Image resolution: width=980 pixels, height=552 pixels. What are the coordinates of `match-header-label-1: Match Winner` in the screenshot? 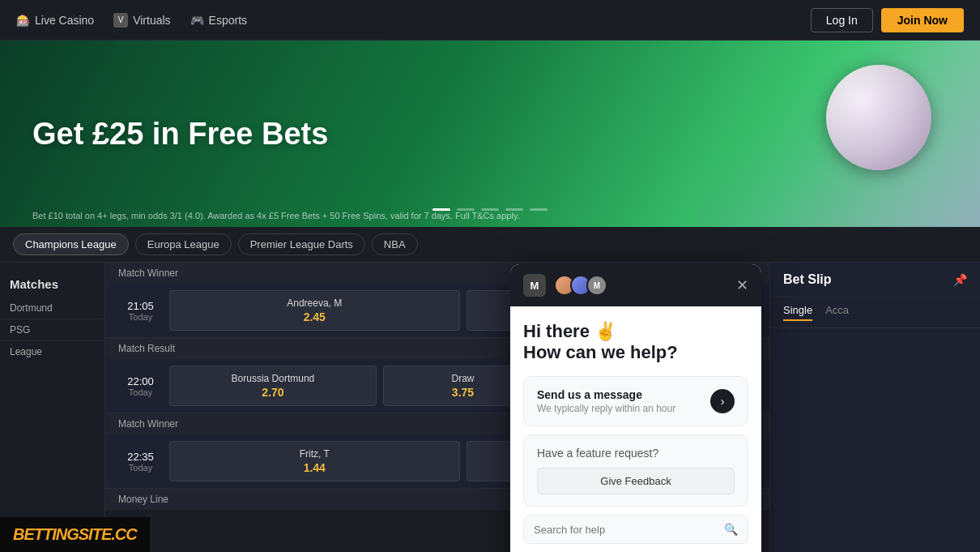 It's located at (148, 273).